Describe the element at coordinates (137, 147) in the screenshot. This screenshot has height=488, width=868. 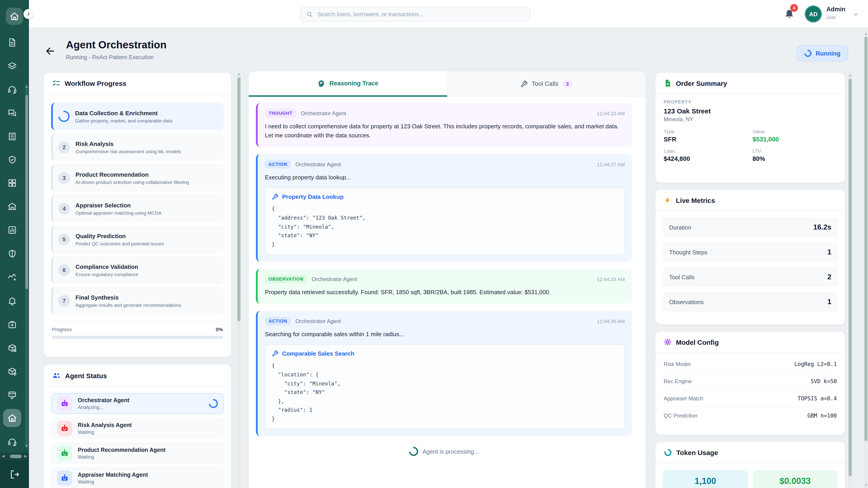
I see `workflow-step-2: 2 Risk AnalysisComprehensive risk assess…` at that location.